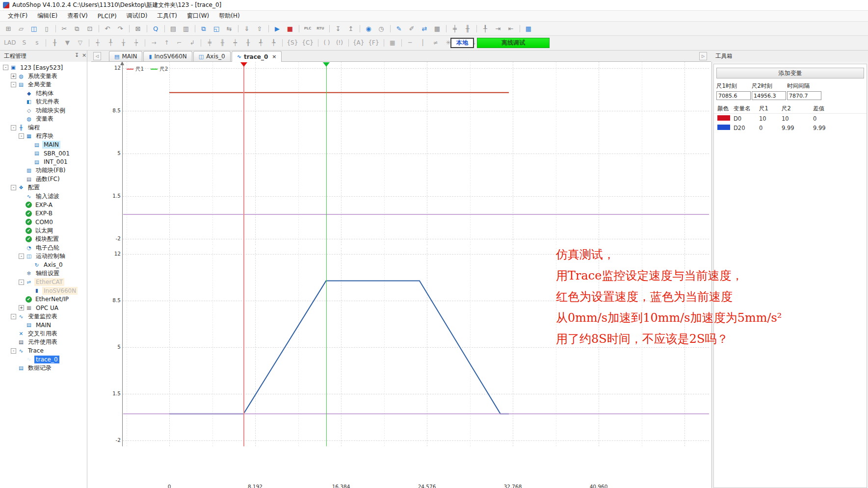 The width and height of the screenshot is (868, 488). I want to click on out-coil-button: ( ), so click(327, 43).